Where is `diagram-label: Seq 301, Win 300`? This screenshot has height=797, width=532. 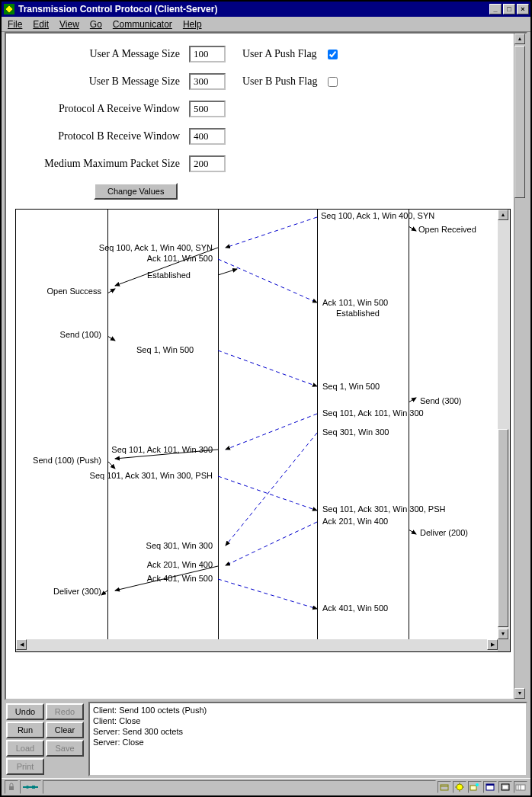
diagram-label: Seq 301, Win 300 is located at coordinates (355, 432).